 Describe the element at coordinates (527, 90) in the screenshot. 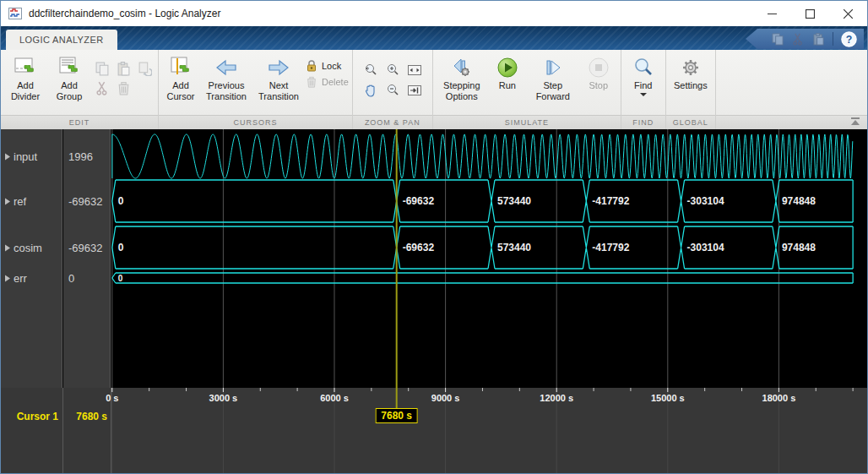

I see `section-simulate: Stepping Options Run Step Forward` at that location.